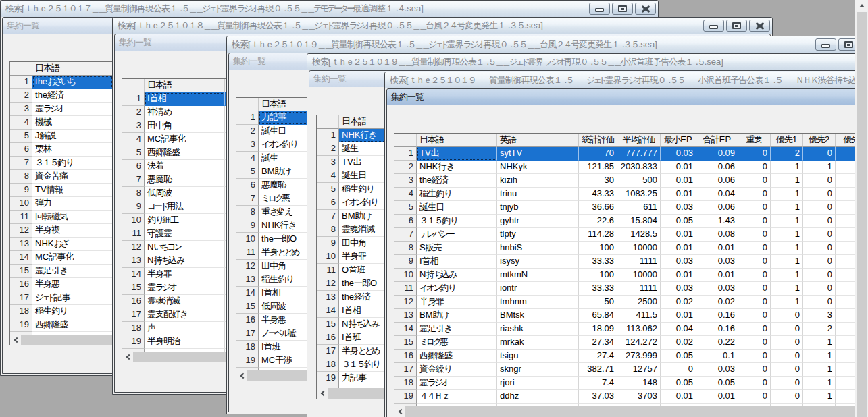  I want to click on table-cell: 0.09, so click(717, 154).